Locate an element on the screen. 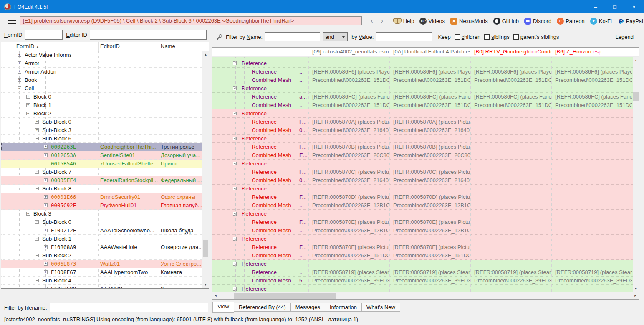  link-kofi: ♥Ko-Fi is located at coordinates (601, 21).